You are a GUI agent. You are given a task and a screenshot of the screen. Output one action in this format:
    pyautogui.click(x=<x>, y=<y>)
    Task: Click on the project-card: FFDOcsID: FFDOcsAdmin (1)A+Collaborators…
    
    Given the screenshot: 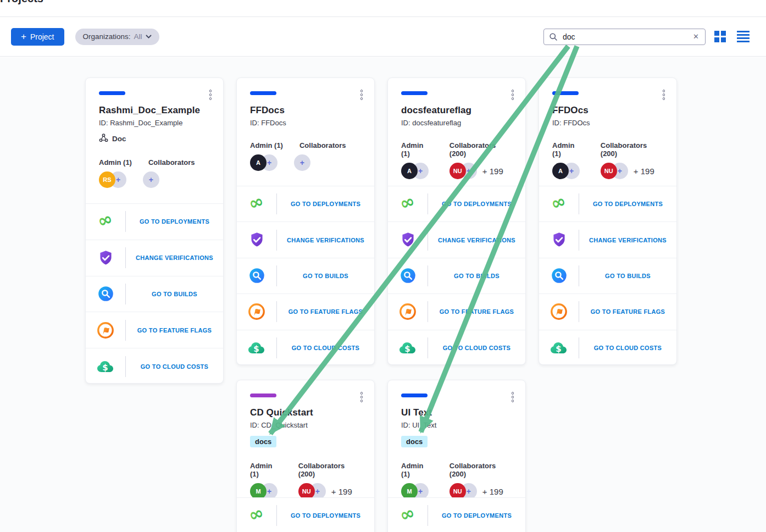 What is the action you would take?
    pyautogui.click(x=608, y=221)
    